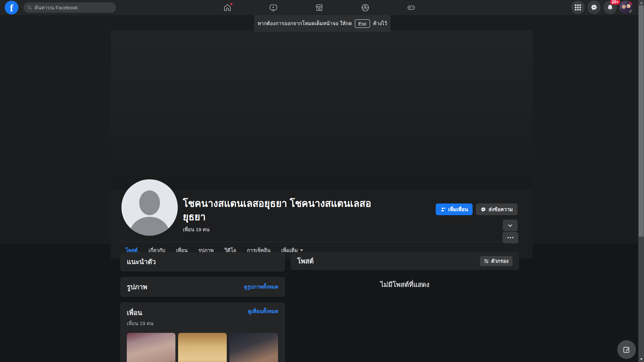 This screenshot has height=362, width=644. Describe the element at coordinates (365, 8) in the screenshot. I see `groups-tab` at that location.